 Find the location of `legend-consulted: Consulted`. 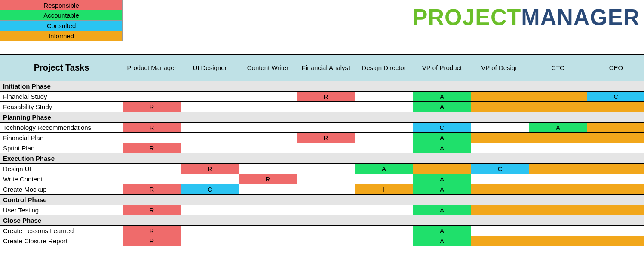

legend-consulted: Consulted is located at coordinates (61, 26).